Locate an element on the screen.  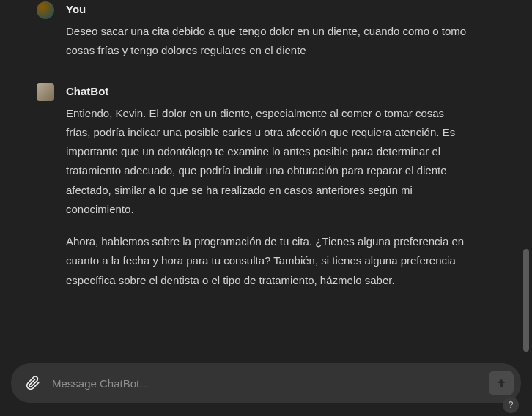
user-message: You Deseo sacar una cita debido a que te… is located at coordinates (266, 30).